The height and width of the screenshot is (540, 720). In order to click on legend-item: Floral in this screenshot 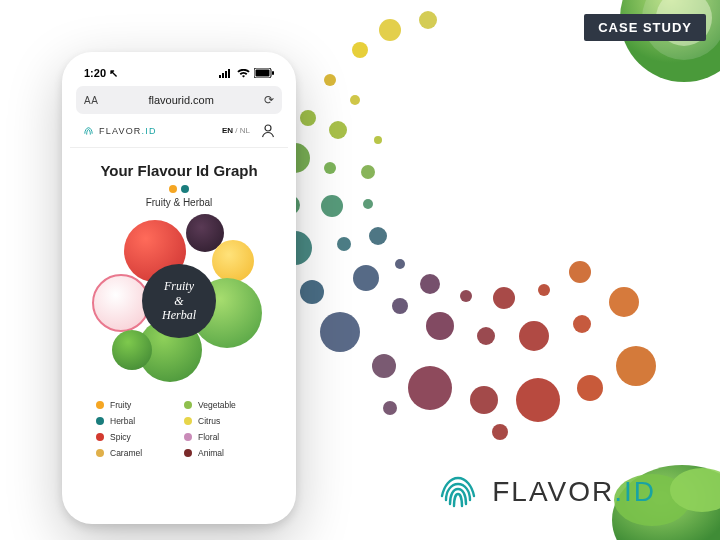, I will do `click(223, 437)`.